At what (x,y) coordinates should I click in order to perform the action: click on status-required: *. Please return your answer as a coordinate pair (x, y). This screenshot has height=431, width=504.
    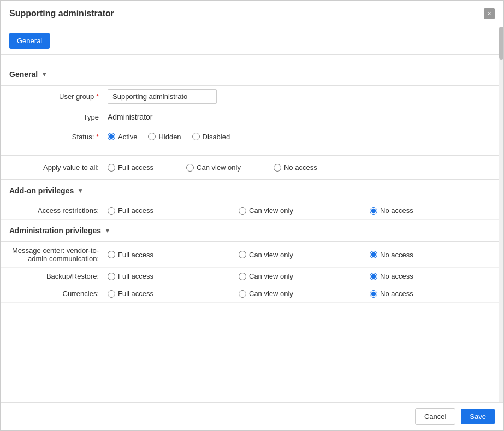
    Looking at the image, I should click on (96, 137).